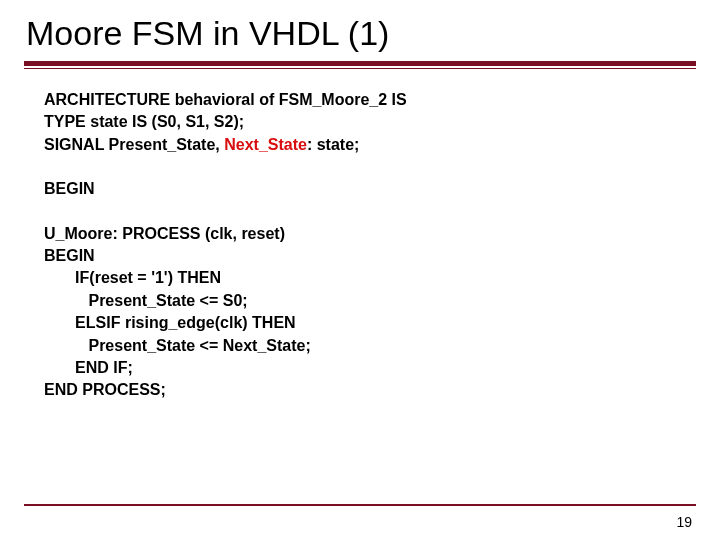  What do you see at coordinates (370, 346) in the screenshot?
I see `code-line: Present_State <= Next_State;` at bounding box center [370, 346].